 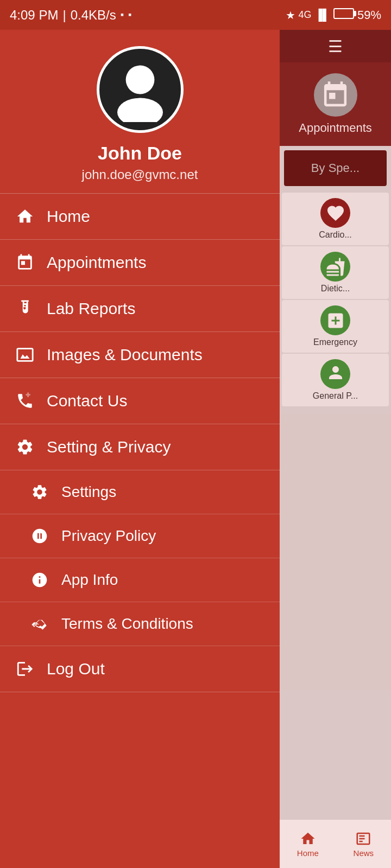 What do you see at coordinates (97, 263) in the screenshot?
I see `appointments-label: Appointments` at bounding box center [97, 263].